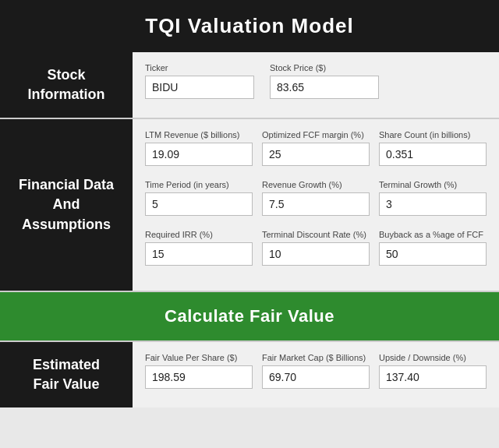 The width and height of the screenshot is (499, 448). What do you see at coordinates (250, 26) in the screenshot?
I see `page-header: TQI Valuation Model` at bounding box center [250, 26].